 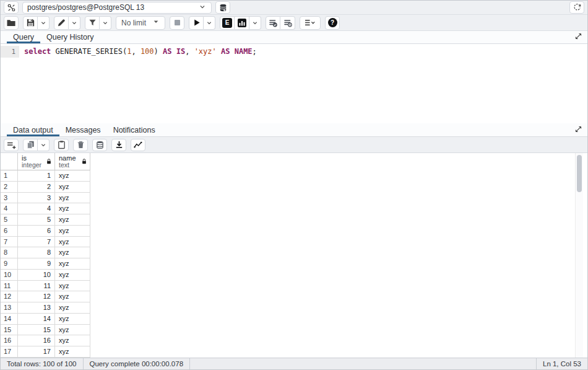 I want to click on explain-analyze-button, so click(x=242, y=23).